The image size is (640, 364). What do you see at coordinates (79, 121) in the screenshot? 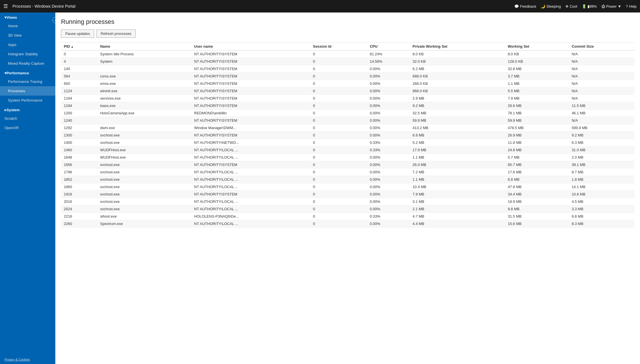
I see `cell-pid: 1240` at bounding box center [79, 121].